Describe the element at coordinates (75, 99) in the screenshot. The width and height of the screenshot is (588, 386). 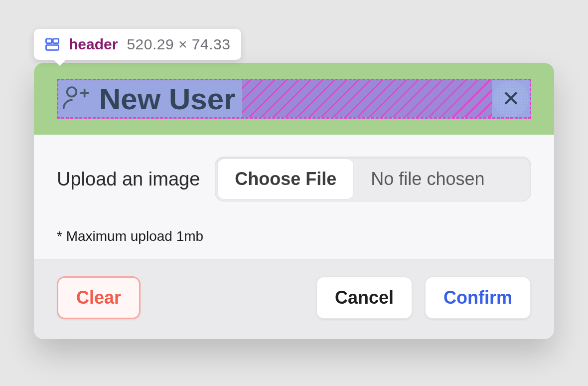
I see `add-user-icon` at that location.